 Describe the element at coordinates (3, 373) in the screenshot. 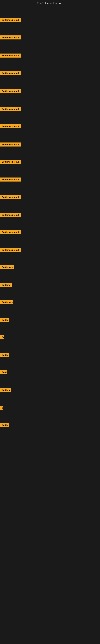

I see `bottleneck-item: Bottl` at that location.